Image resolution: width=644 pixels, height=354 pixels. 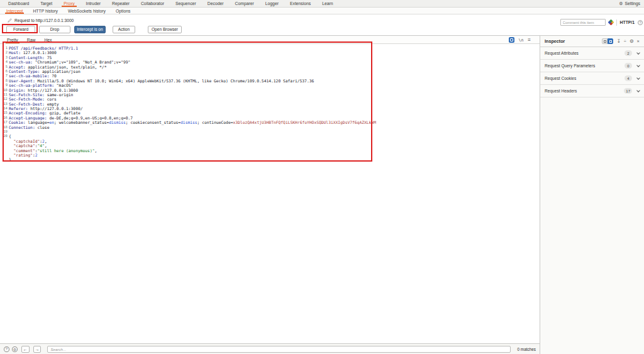 I want to click on forward-button: Forward, so click(x=21, y=30).